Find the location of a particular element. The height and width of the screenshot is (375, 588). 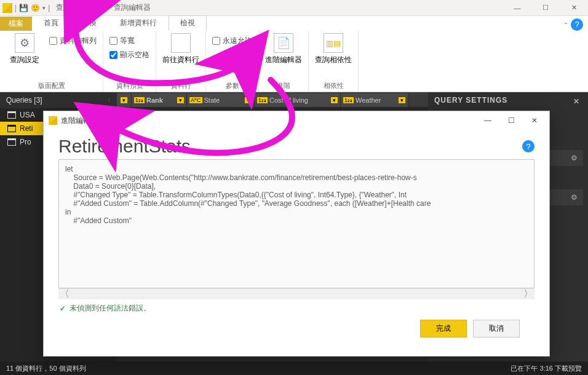

queries-header-label: Queries [3] is located at coordinates (25, 100).